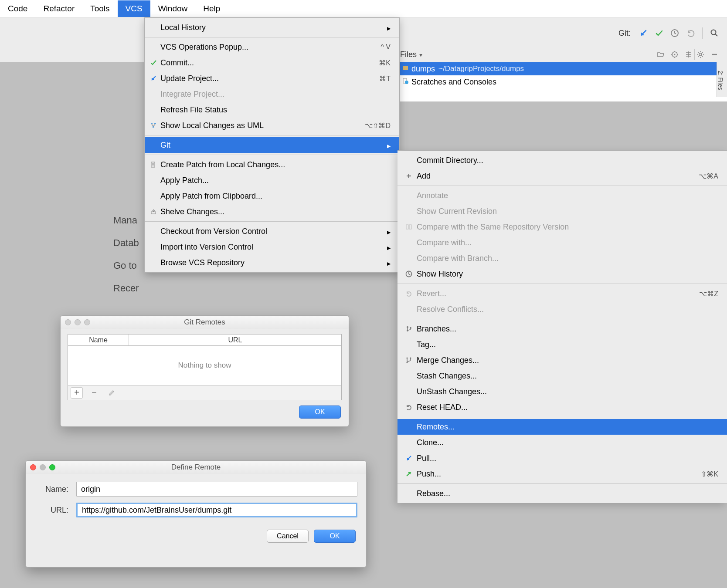 The width and height of the screenshot is (727, 588). Describe the element at coordinates (272, 125) in the screenshot. I see `mi-show-local-changes-uml: Show Local Changes as UML⌥⇧⌘D` at that location.